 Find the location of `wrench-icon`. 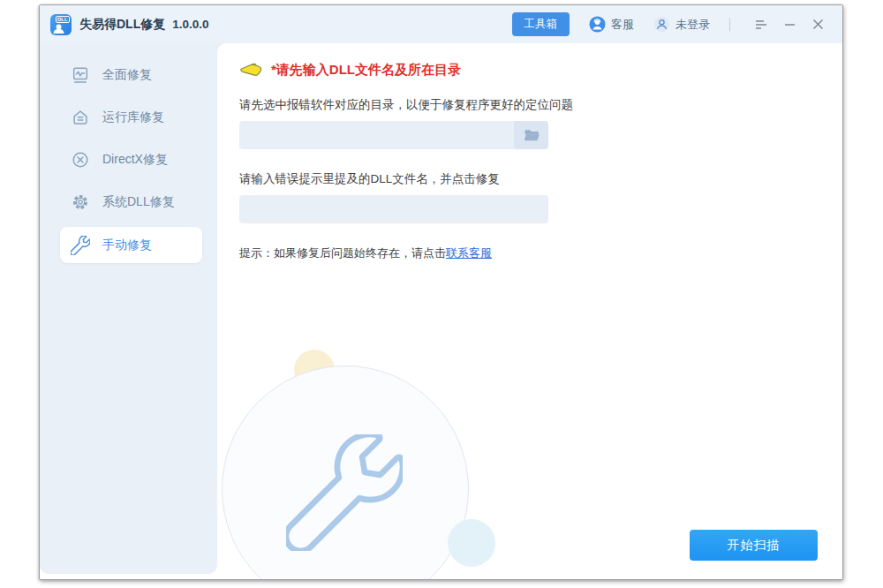

wrench-icon is located at coordinates (80, 245).